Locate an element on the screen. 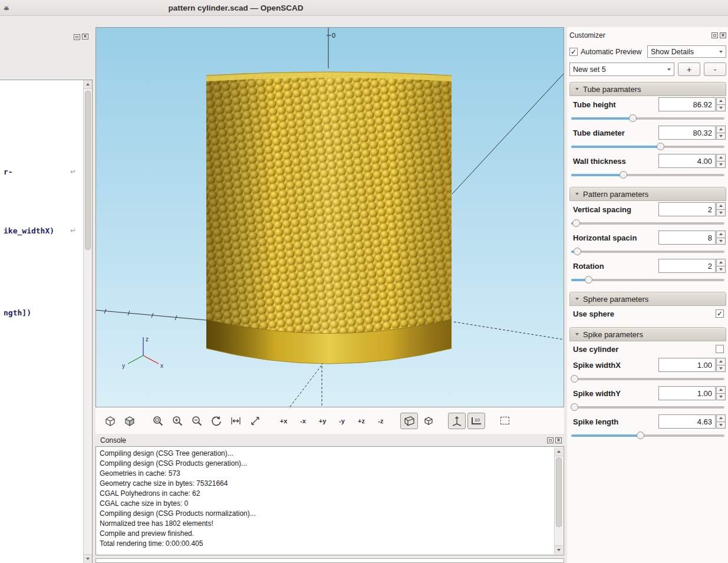  tube-diameter-slider is located at coordinates (648, 147).